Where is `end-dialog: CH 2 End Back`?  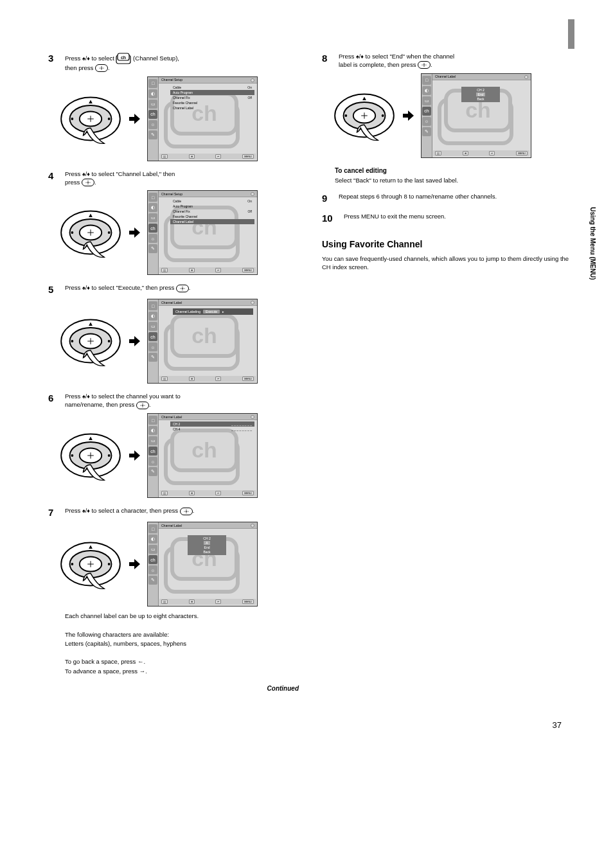 end-dialog: CH 2 End Back is located at coordinates (481, 94).